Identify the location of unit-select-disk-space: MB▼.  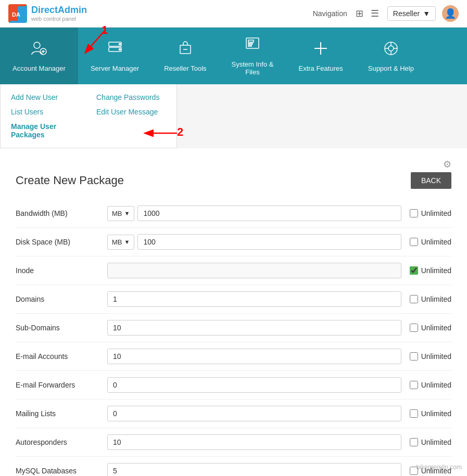
(121, 242).